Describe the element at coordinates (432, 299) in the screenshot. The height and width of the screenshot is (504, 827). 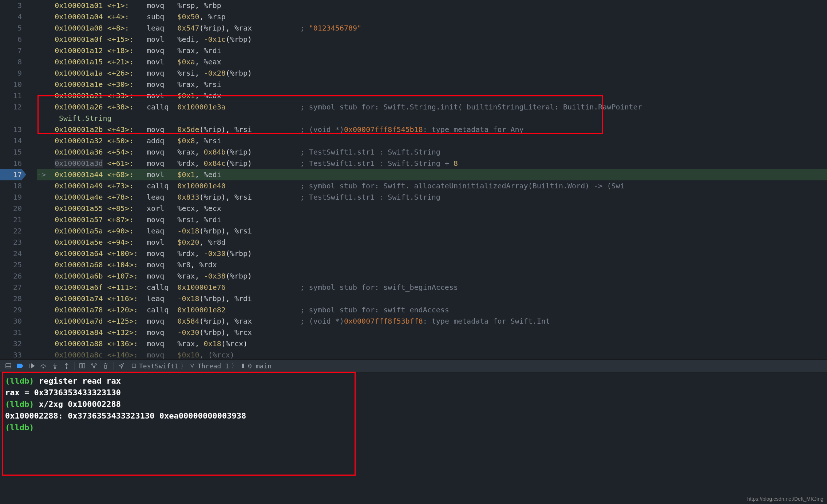
I see `asm-line: 0x100001a74 <+116>: leaq -0x18(%rbp), %r…` at that location.